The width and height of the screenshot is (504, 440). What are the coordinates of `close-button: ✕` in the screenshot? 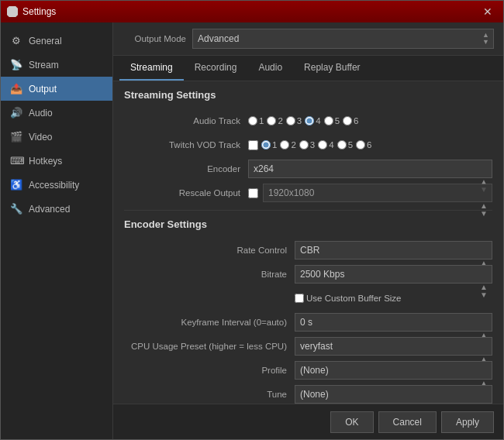 It's located at (488, 12).